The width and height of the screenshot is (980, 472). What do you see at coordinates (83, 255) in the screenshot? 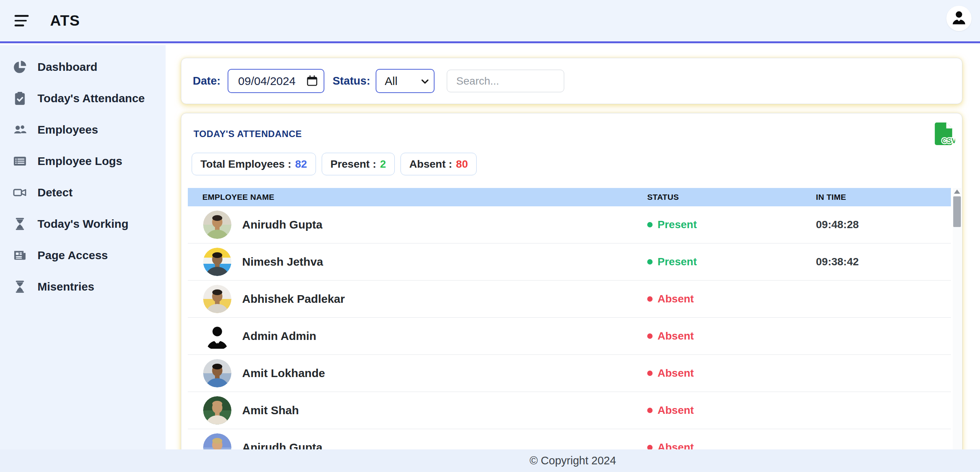
I see `sidebar-item-page-access: Page Access` at bounding box center [83, 255].